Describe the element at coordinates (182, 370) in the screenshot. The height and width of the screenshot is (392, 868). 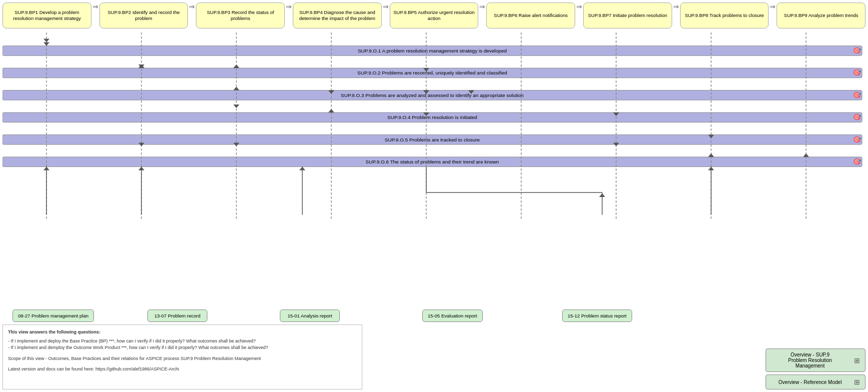
I see `info-line7: Latest version and docs can be found her…` at that location.